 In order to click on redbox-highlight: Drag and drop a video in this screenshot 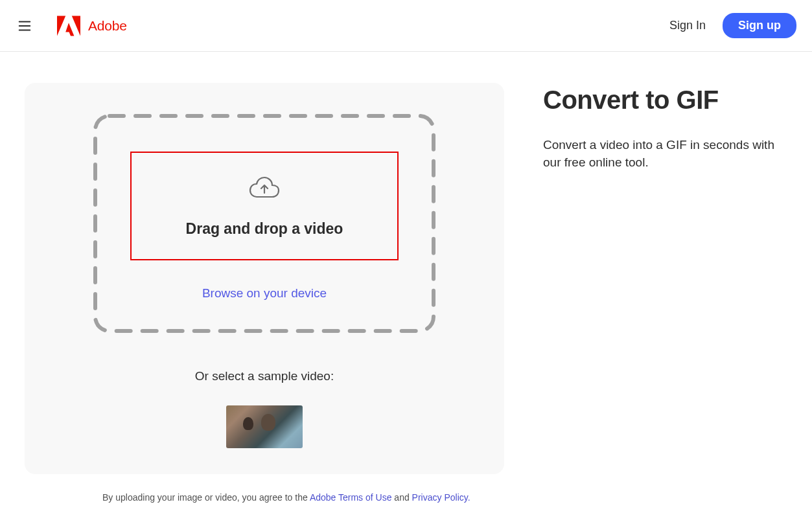, I will do `click(264, 206)`.